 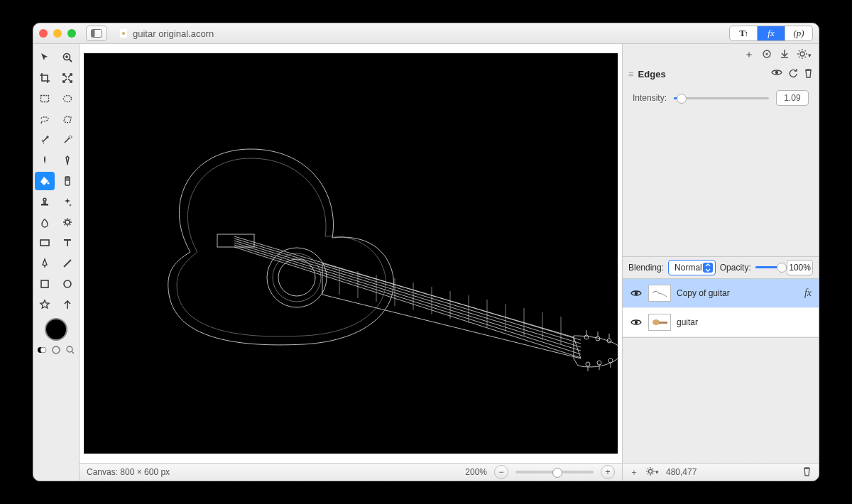 I want to click on layer-row: guitar, so click(x=721, y=322).